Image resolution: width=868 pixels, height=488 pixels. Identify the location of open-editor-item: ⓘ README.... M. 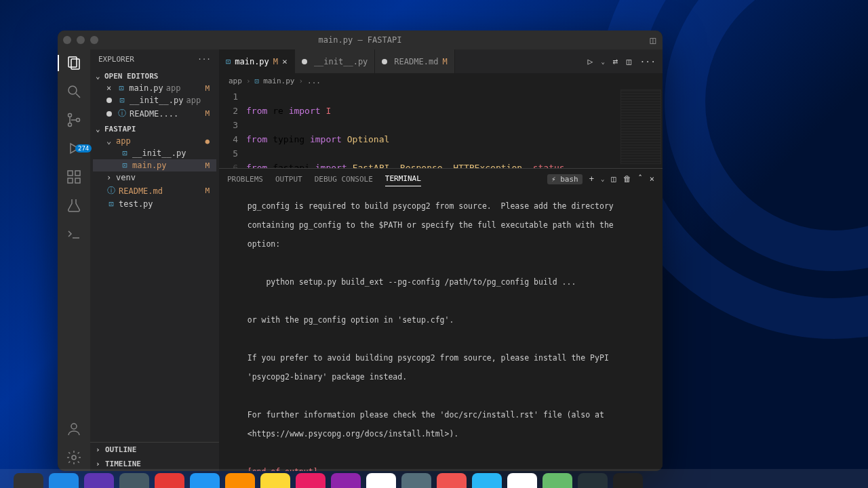
(155, 114).